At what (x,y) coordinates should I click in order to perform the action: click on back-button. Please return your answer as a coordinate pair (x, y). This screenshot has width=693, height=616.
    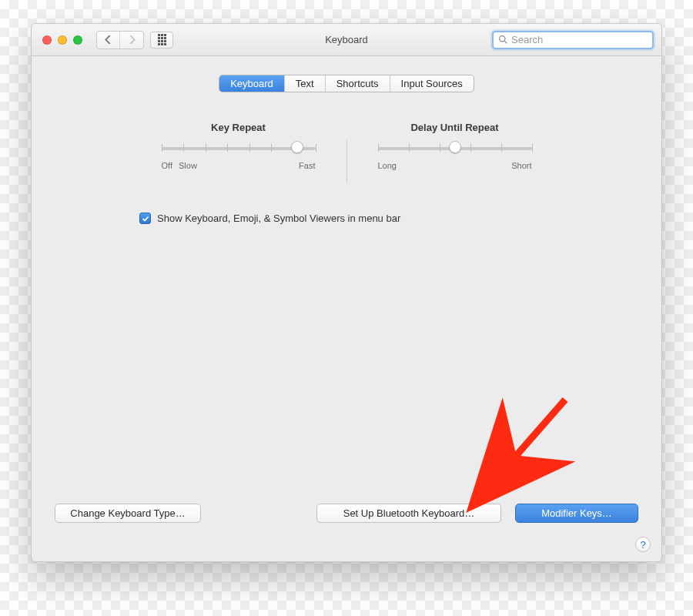
    Looking at the image, I should click on (109, 40).